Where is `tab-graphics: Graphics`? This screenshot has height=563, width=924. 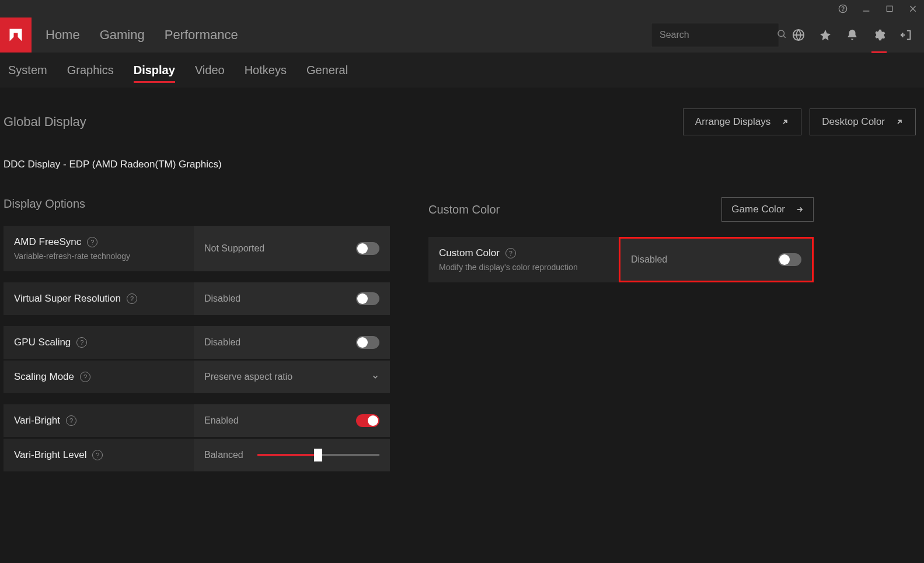 tab-graphics: Graphics is located at coordinates (90, 70).